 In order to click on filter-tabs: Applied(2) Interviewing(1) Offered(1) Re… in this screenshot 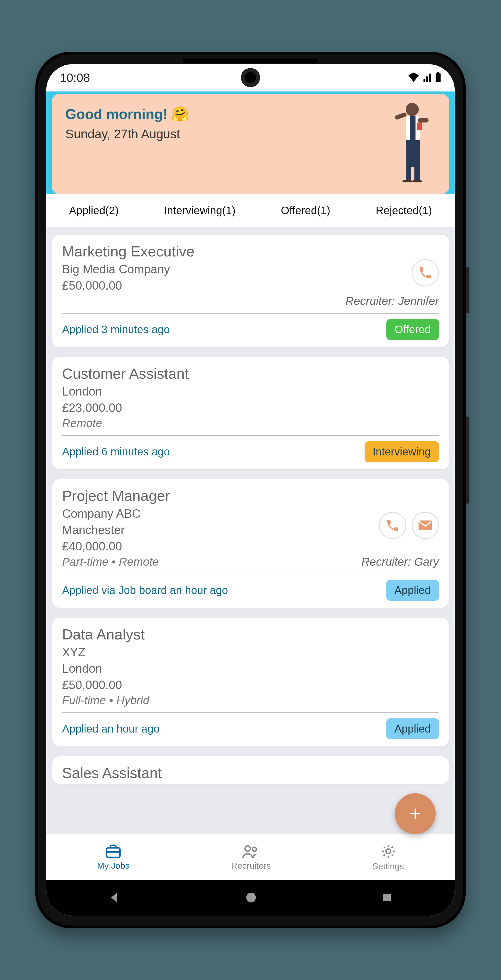, I will do `click(250, 211)`.